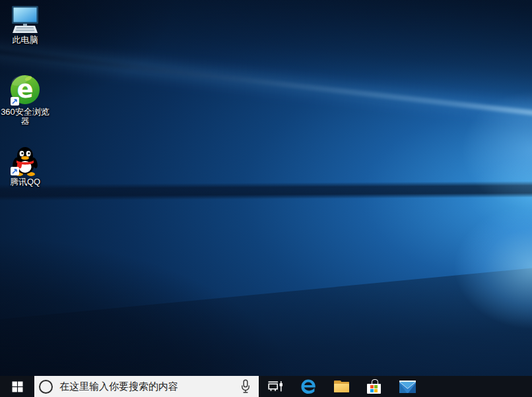  What do you see at coordinates (407, 386) in the screenshot?
I see `mail-button` at bounding box center [407, 386].